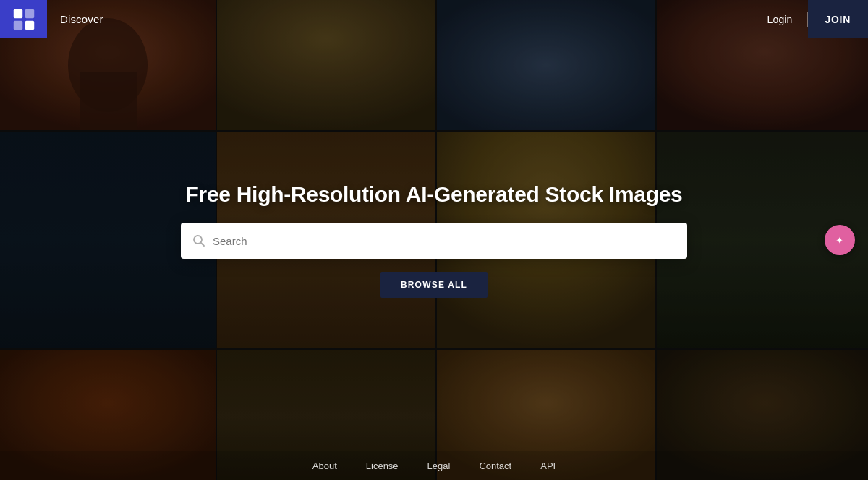 The image size is (868, 480). Describe the element at coordinates (495, 466) in the screenshot. I see `footer-contact: Contact` at that location.